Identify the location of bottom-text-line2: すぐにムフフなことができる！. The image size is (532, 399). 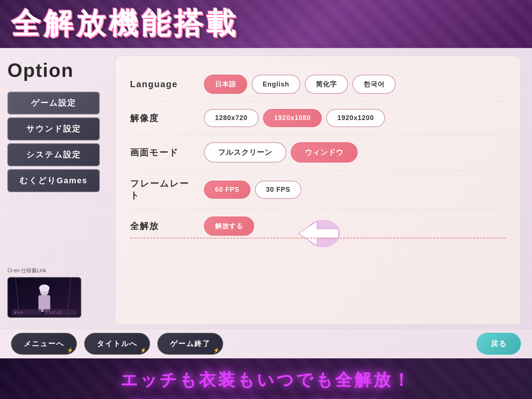
(266, 397).